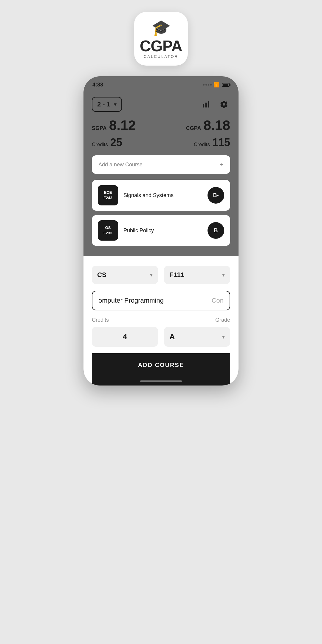  Describe the element at coordinates (161, 39) in the screenshot. I see `app-icon: 🎓 CGPA CALCULATOR` at that location.